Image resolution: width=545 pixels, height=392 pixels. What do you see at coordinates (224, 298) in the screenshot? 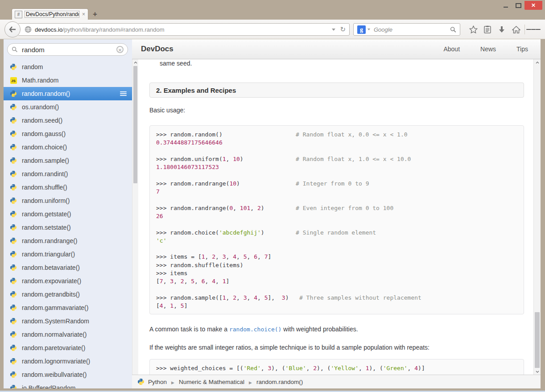
I see `code-token: 1` at bounding box center [224, 298].